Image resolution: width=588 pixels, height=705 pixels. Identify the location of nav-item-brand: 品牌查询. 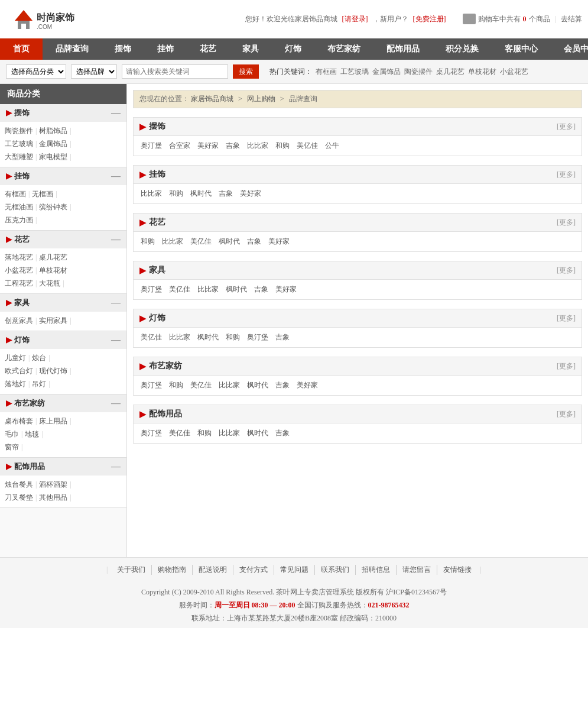
(72, 49).